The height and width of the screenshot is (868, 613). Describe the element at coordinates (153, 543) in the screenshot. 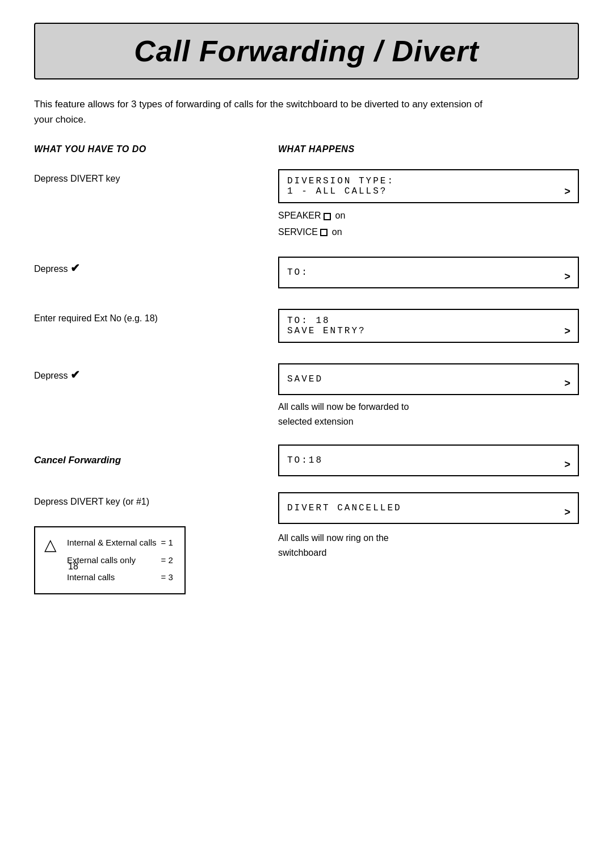

I see `cancel-divert-left: Depress DIVERT key (or #1) △ Internal & …` at that location.